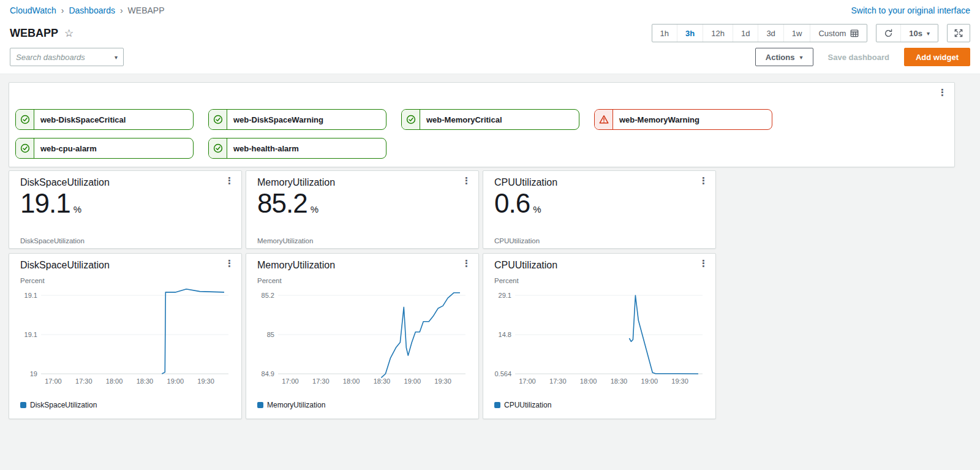 The height and width of the screenshot is (470, 980). What do you see at coordinates (797, 33) in the screenshot?
I see `time-range-1w: 1w` at bounding box center [797, 33].